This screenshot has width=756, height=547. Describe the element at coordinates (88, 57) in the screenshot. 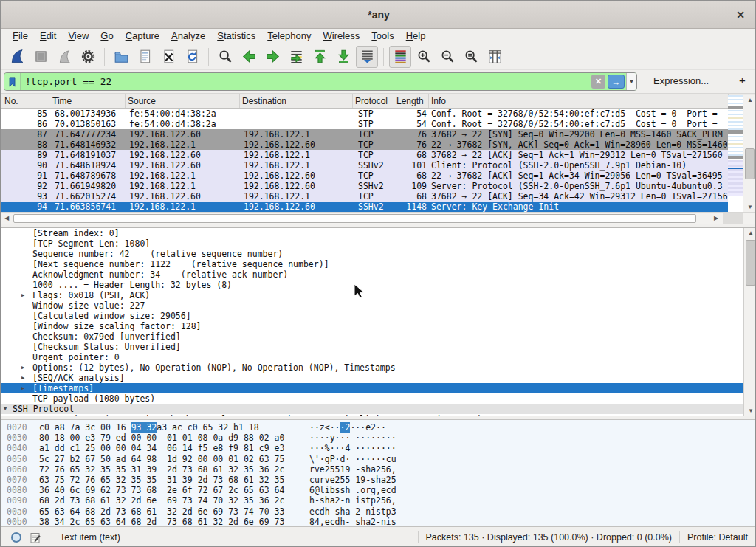

I see `capture-options-icon` at that location.